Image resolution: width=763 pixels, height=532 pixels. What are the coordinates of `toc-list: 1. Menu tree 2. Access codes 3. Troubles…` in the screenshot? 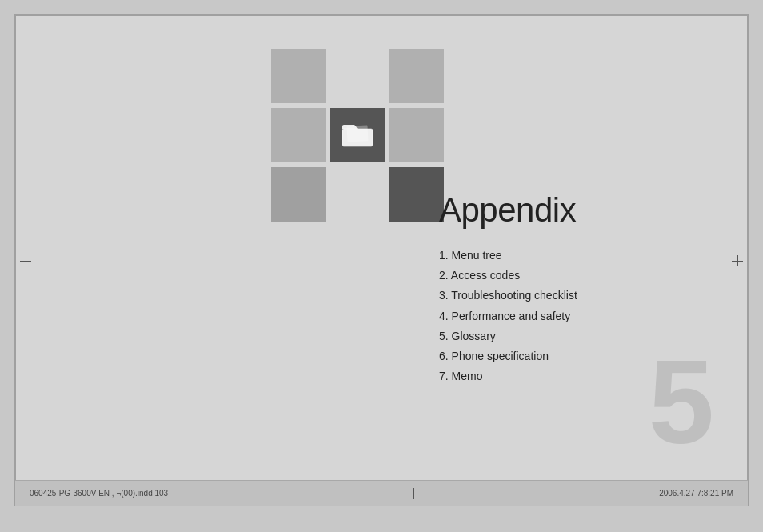 It's located at (509, 316).